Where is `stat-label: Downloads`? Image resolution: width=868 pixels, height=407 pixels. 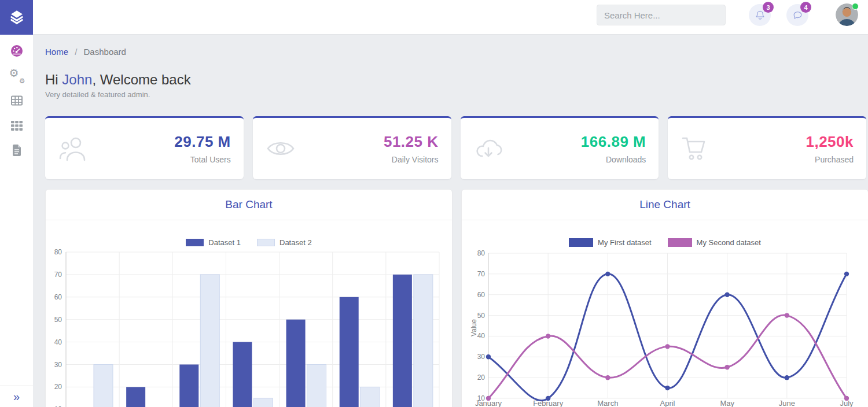
stat-label: Downloads is located at coordinates (613, 160).